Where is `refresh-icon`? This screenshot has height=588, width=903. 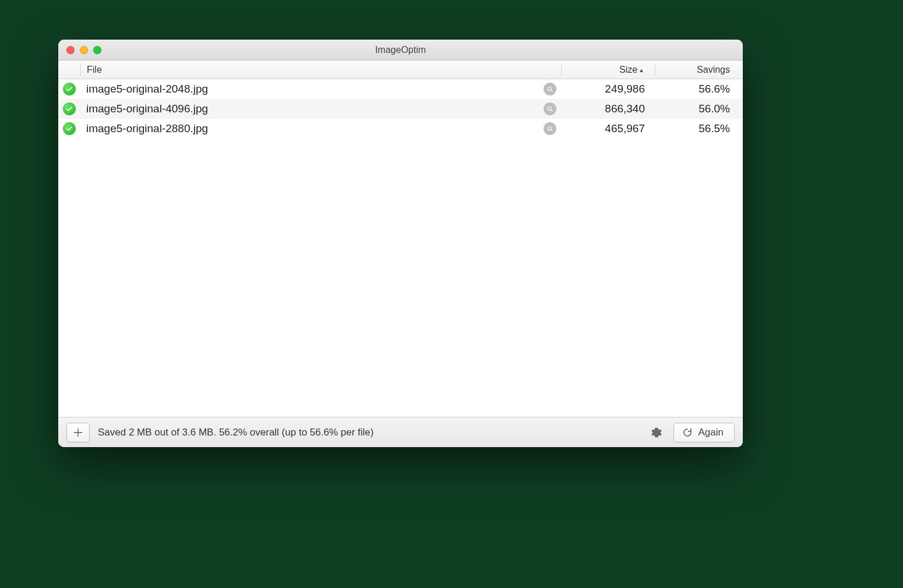
refresh-icon is located at coordinates (687, 433).